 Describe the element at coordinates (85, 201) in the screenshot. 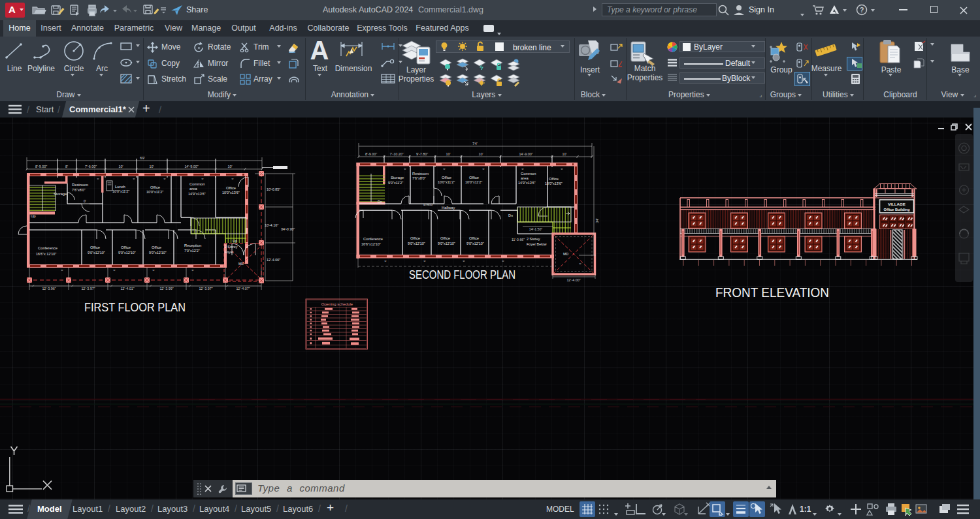

I see `svg-text: 0'` at that location.